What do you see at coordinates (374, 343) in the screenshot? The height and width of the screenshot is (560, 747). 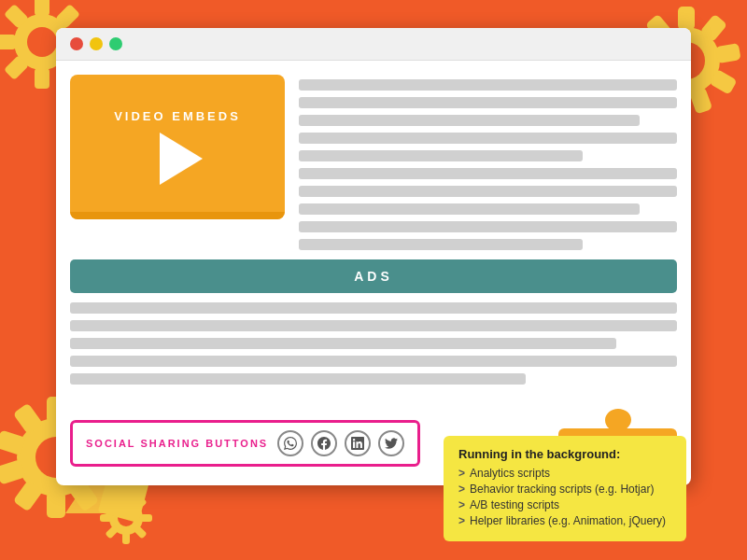 I see `lower-text-lines` at bounding box center [374, 343].